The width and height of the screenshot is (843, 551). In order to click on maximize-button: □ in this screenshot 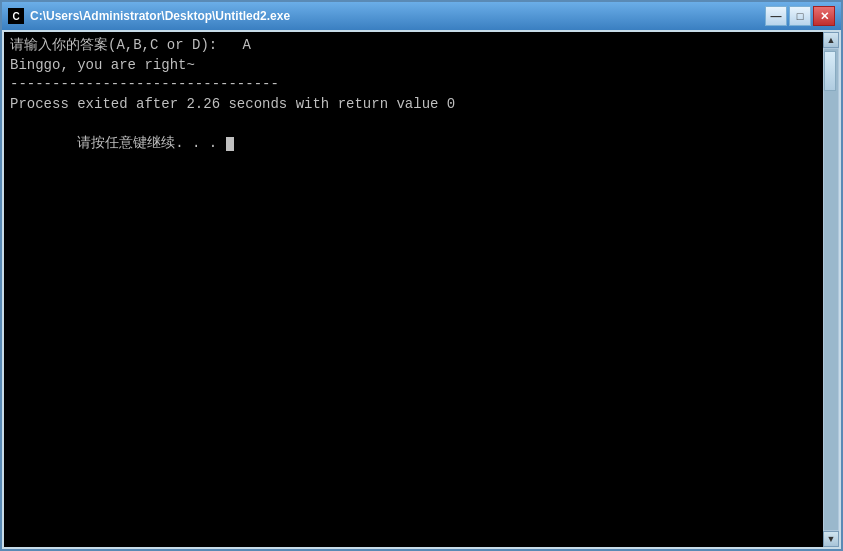, I will do `click(800, 16)`.